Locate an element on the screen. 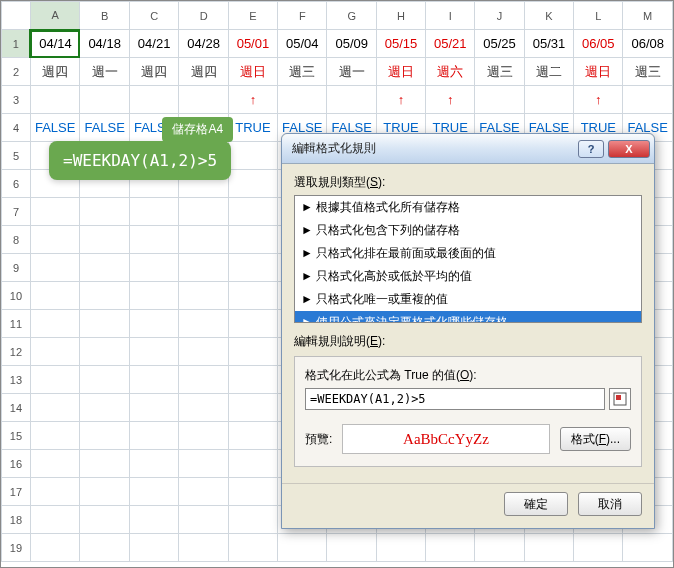 This screenshot has width=674, height=568. cell-E3: ↑ is located at coordinates (252, 100).